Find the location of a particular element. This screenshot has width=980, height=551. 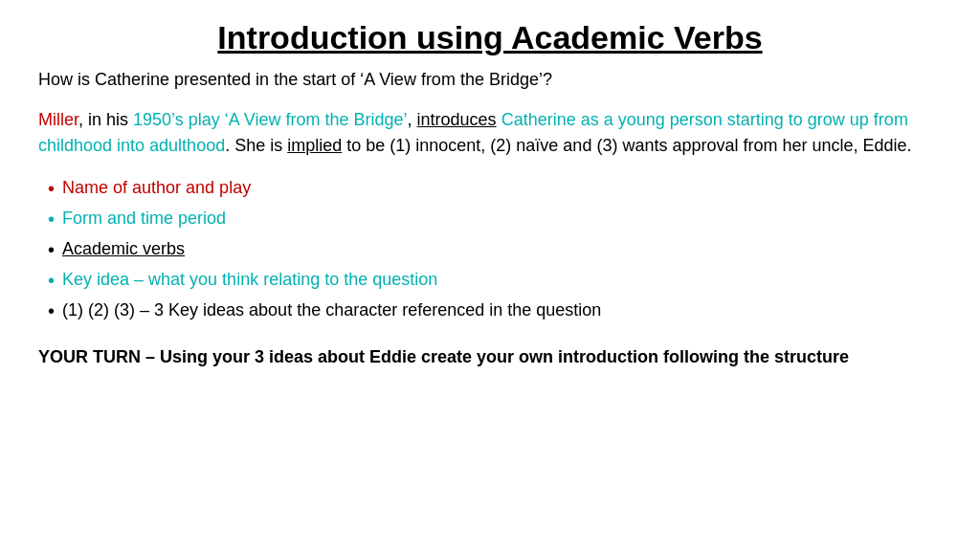

bullet-item-3: Academic verbs is located at coordinates (495, 250).